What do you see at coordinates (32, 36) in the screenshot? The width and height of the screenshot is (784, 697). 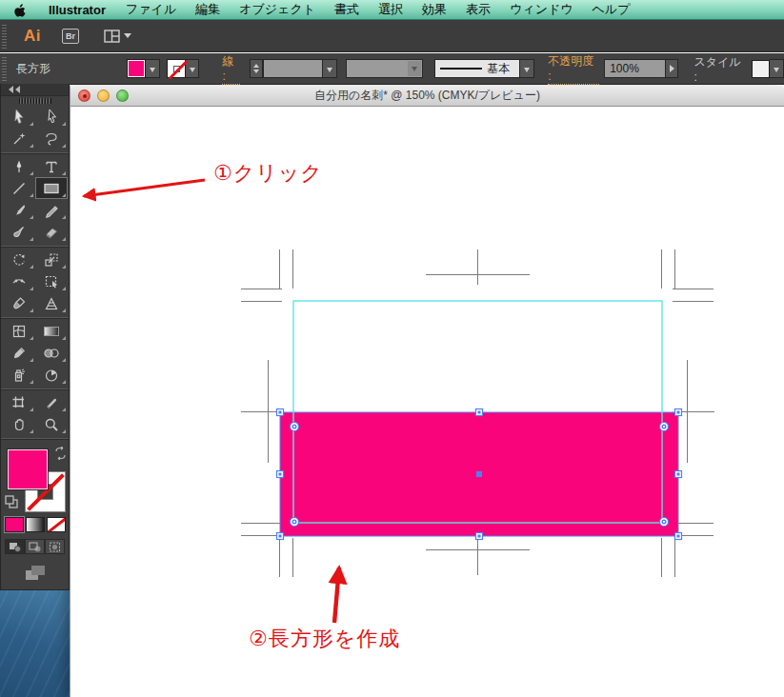 I see `illustrator-logo: Ai` at bounding box center [32, 36].